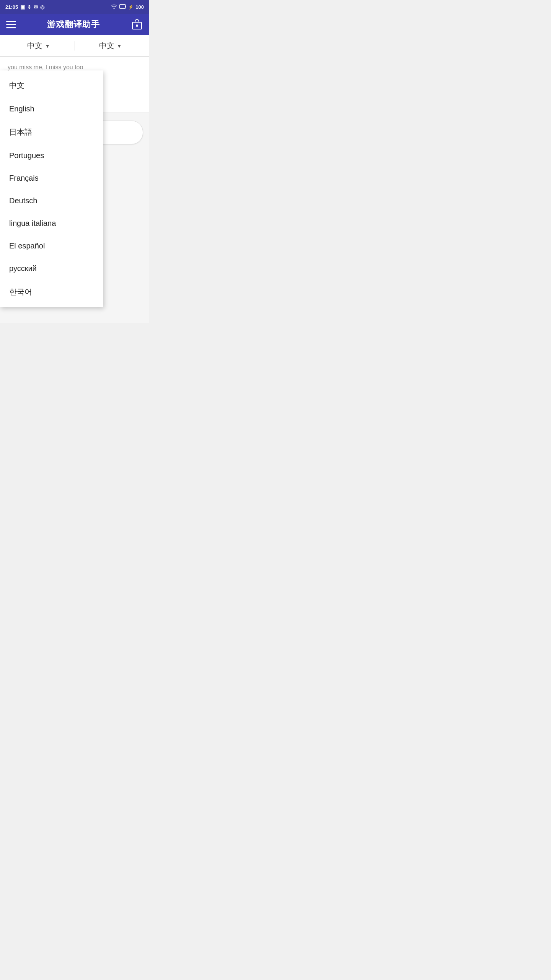 The height and width of the screenshot is (980, 551). What do you see at coordinates (52, 86) in the screenshot?
I see `dropdown-item-zh: 中文` at bounding box center [52, 86].